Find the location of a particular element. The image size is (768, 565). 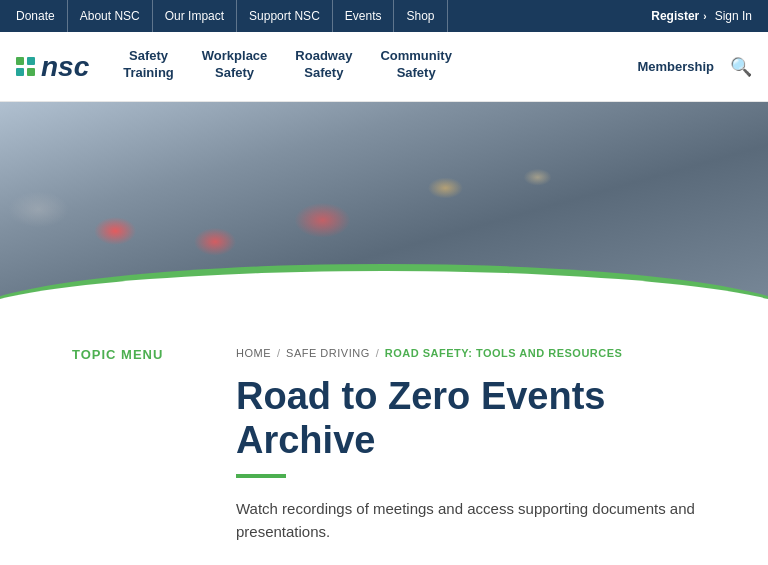

nav-right: Membership 🔍 is located at coordinates (694, 67).